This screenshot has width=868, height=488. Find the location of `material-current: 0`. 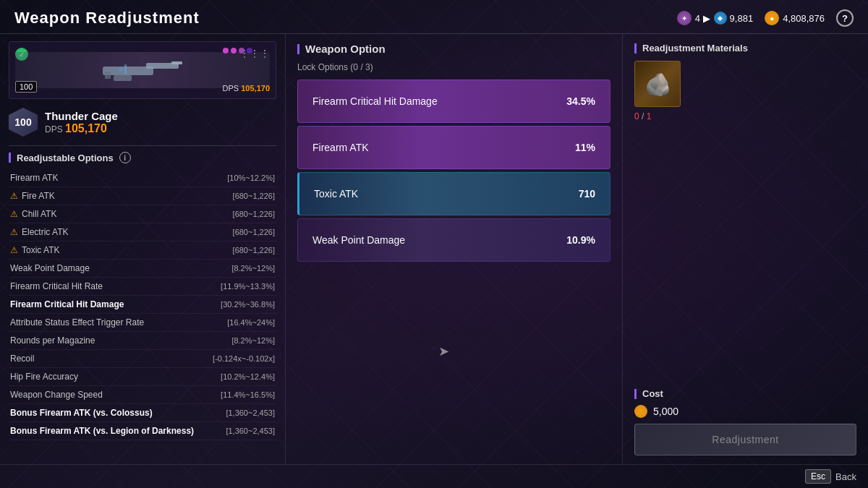

material-current: 0 is located at coordinates (637, 116).